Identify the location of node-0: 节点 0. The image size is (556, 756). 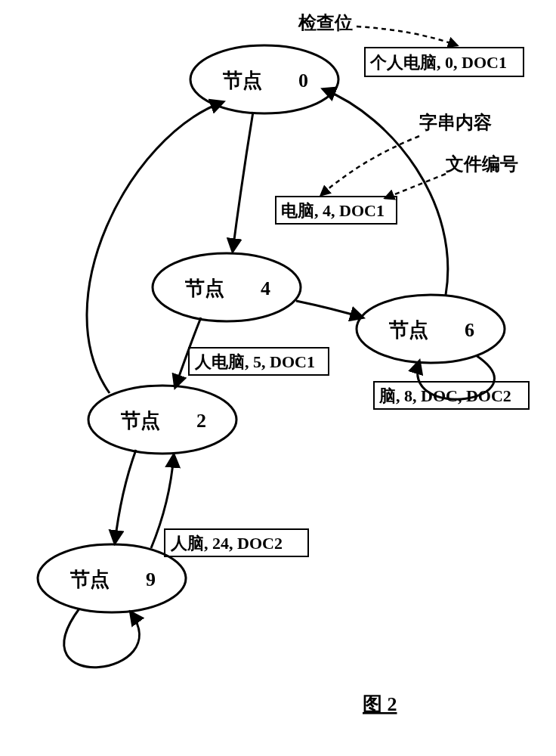
(264, 79).